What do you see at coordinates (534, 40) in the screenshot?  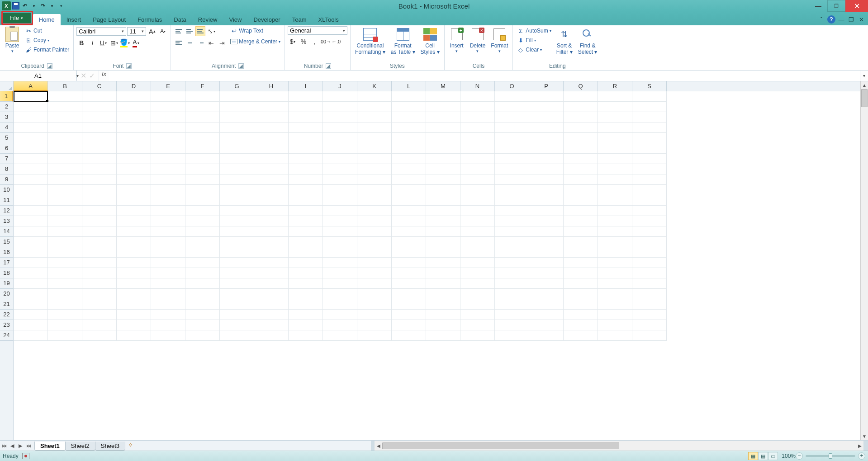 I see `fill-button: ⬇Fill▾` at bounding box center [534, 40].